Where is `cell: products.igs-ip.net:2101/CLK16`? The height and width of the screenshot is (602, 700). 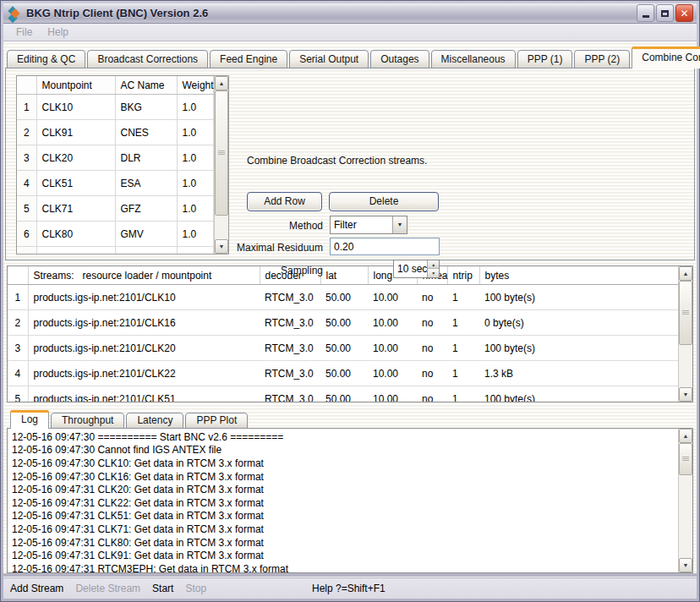
cell: products.igs-ip.net:2101/CLK16 is located at coordinates (144, 323).